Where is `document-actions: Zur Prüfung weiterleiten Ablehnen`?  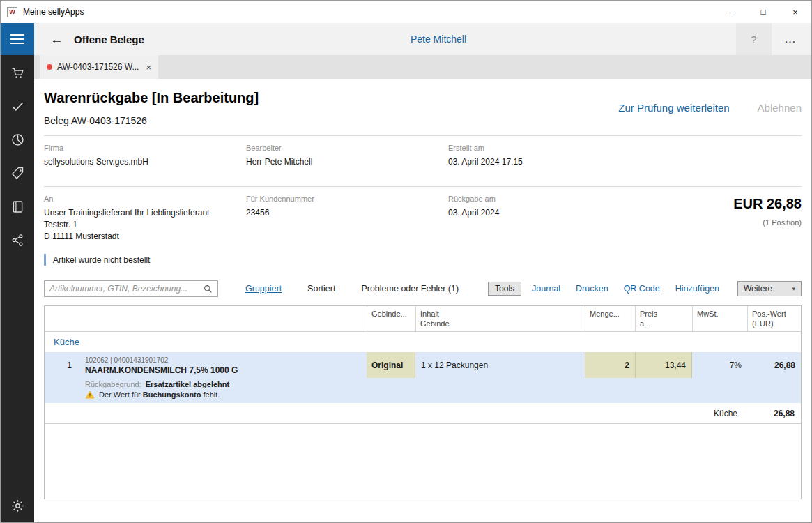 document-actions: Zur Prüfung weiterleiten Ablehnen is located at coordinates (710, 107).